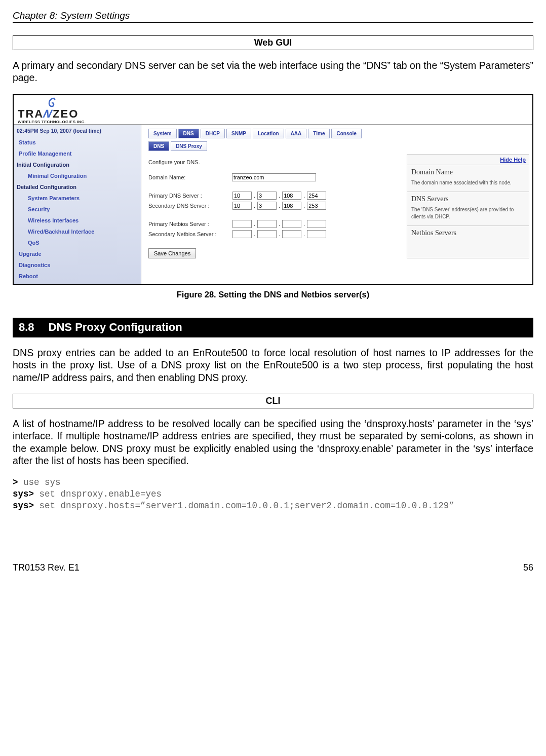 The width and height of the screenshot is (546, 756). Describe the element at coordinates (30, 114) in the screenshot. I see `logo-text-pre: TRA` at that location.